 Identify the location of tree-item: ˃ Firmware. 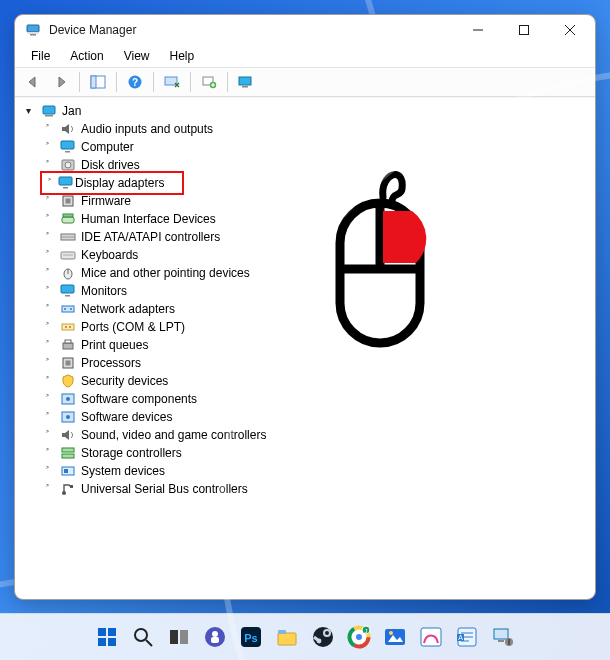
(314, 201).